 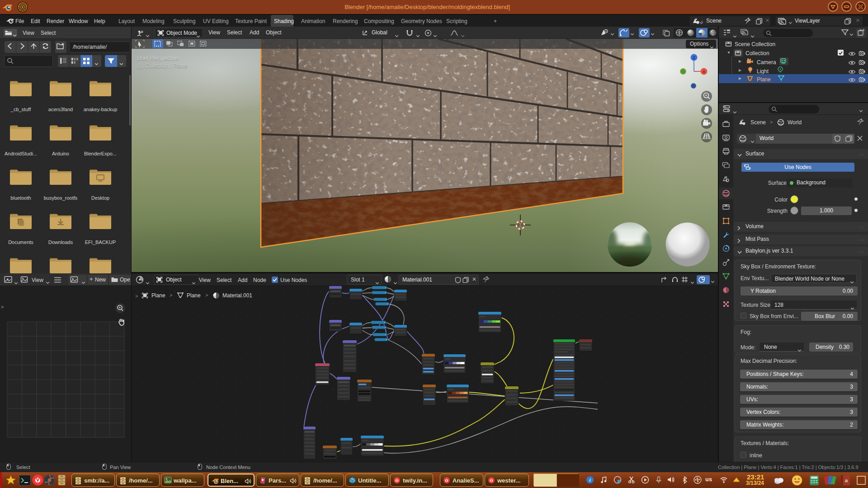 What do you see at coordinates (694, 58) in the screenshot?
I see `svg-text: Z` at bounding box center [694, 58].